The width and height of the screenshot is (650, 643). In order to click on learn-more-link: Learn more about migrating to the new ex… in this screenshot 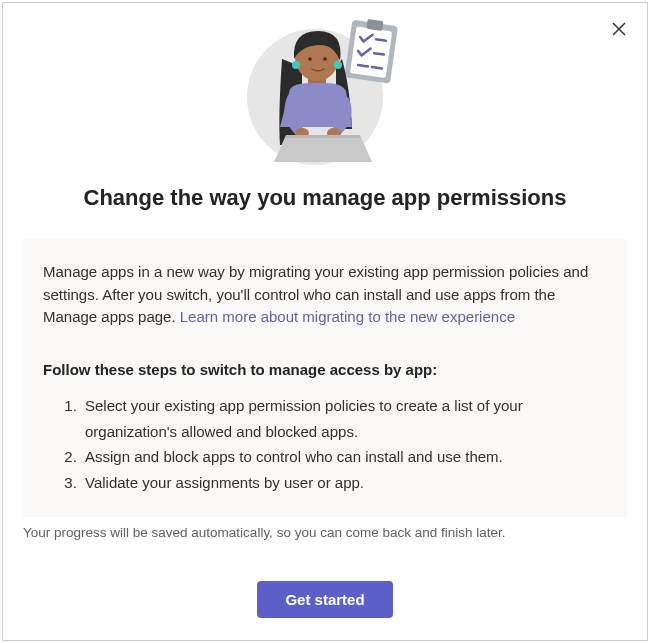, I will do `click(348, 316)`.